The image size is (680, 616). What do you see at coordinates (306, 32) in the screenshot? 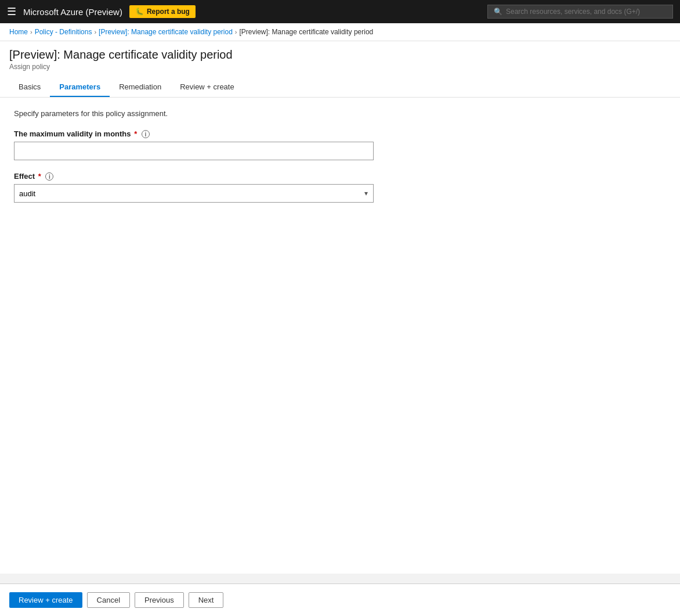
I see `breadcrumb-current: [Preview]: Manage certificate validity p…` at bounding box center [306, 32].